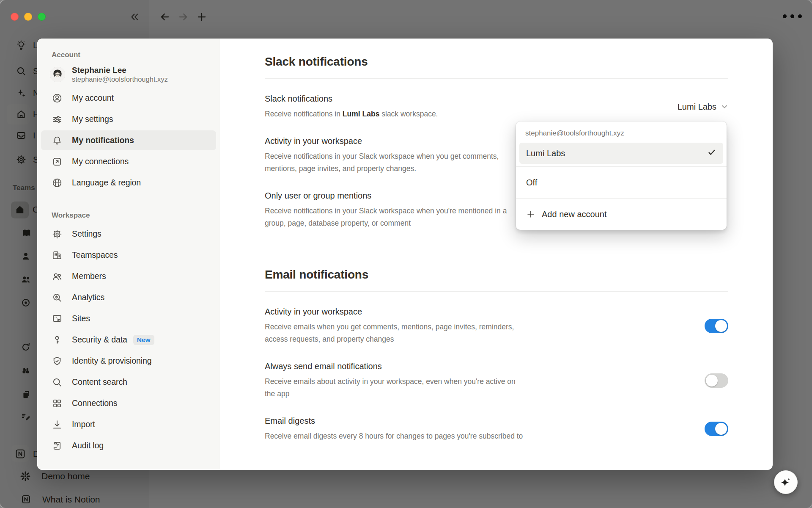 The width and height of the screenshot is (812, 508). Describe the element at coordinates (57, 183) in the screenshot. I see `globe-icon` at that location.